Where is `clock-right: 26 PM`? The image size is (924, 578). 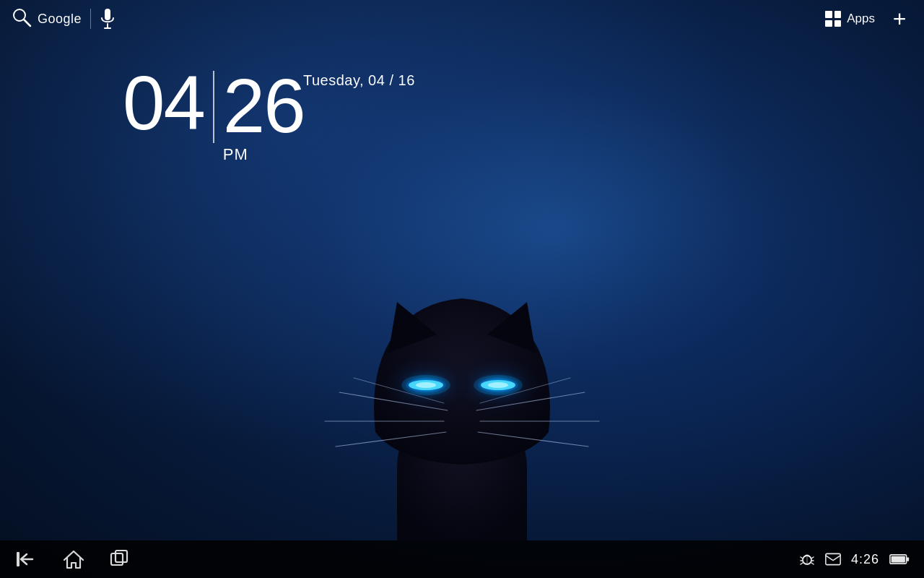 clock-right: 26 PM is located at coordinates (264, 114).